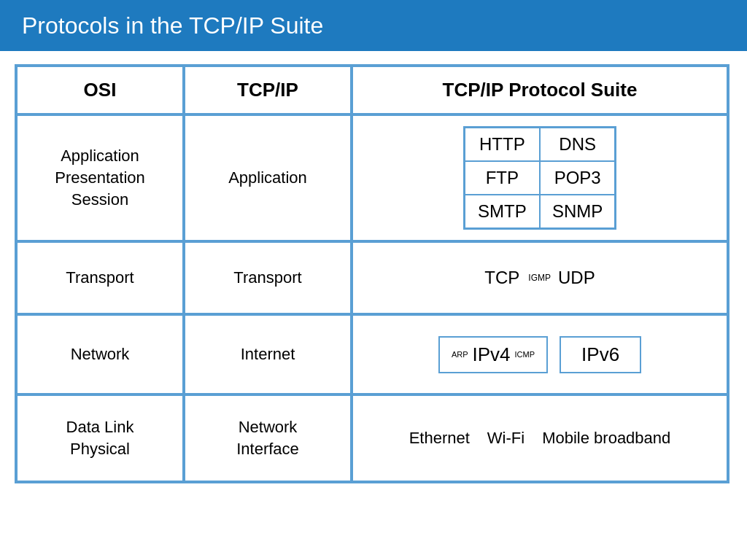  Describe the element at coordinates (100, 278) in the screenshot. I see `osi-transport: Transport` at that location.